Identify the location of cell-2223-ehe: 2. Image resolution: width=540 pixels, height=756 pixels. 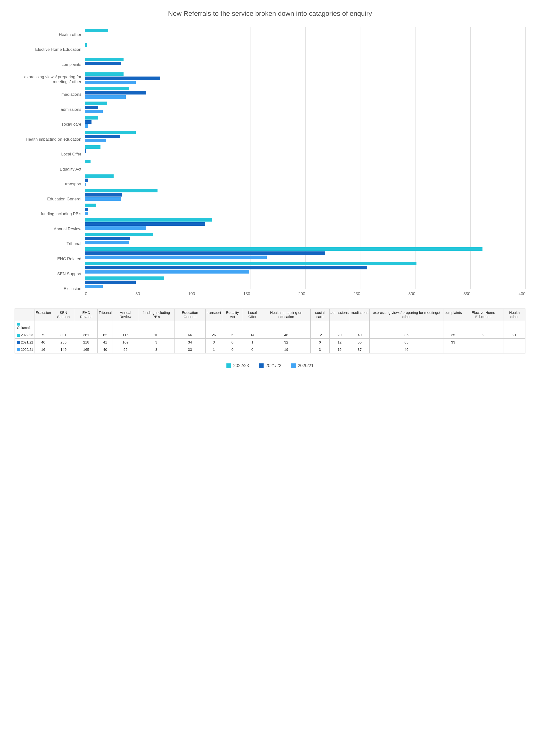
(483, 335).